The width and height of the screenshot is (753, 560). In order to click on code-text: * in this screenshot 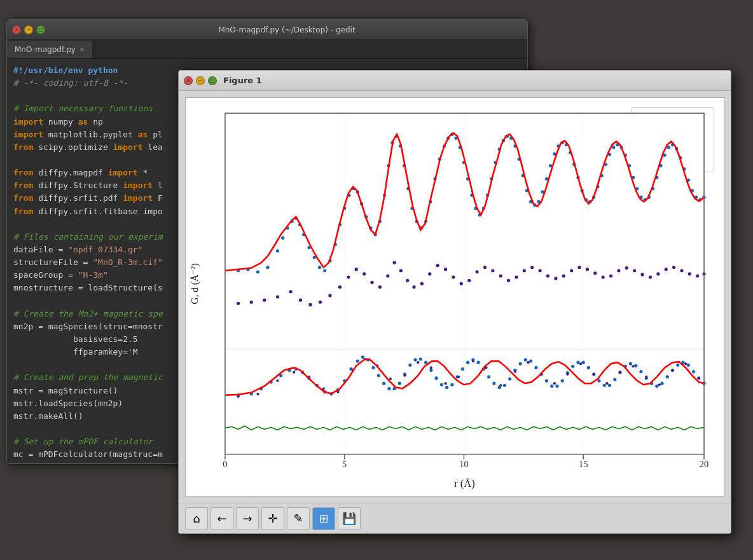, I will do `click(143, 173)`.